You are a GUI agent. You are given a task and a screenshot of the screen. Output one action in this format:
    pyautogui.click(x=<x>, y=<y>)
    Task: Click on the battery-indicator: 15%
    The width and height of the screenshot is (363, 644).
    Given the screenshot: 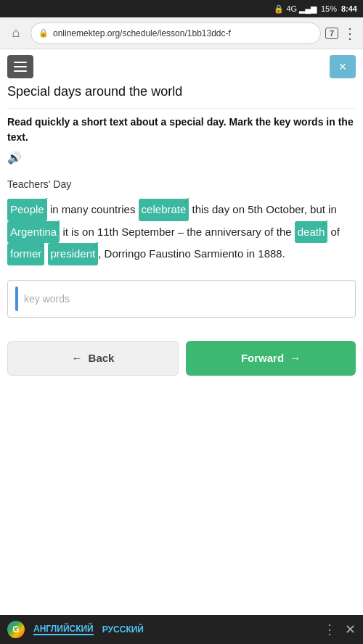 What is the action you would take?
    pyautogui.click(x=329, y=9)
    